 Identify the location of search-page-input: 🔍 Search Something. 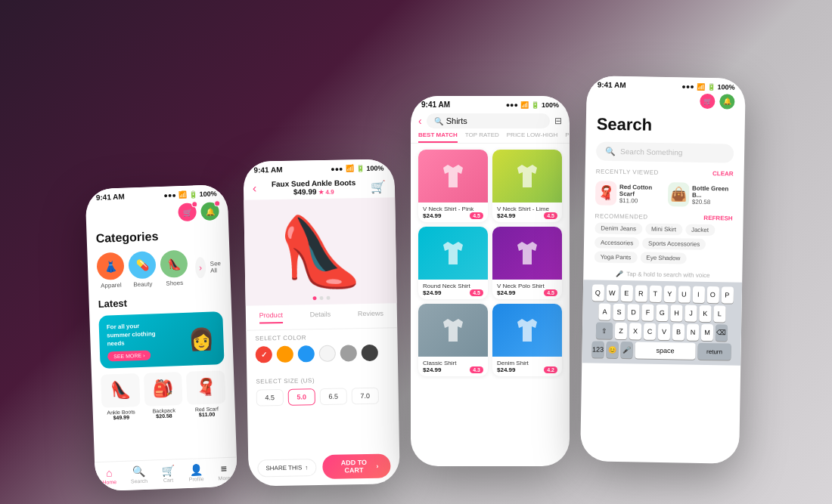
(665, 152).